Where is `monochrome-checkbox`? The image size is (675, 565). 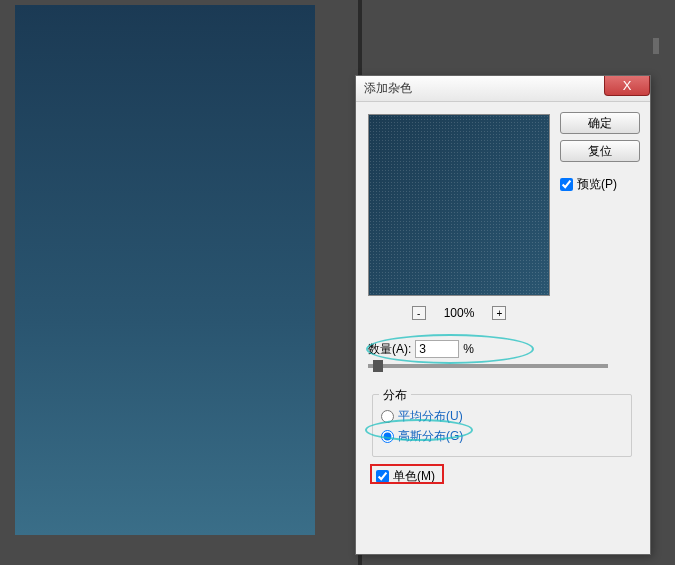
monochrome-checkbox is located at coordinates (382, 476).